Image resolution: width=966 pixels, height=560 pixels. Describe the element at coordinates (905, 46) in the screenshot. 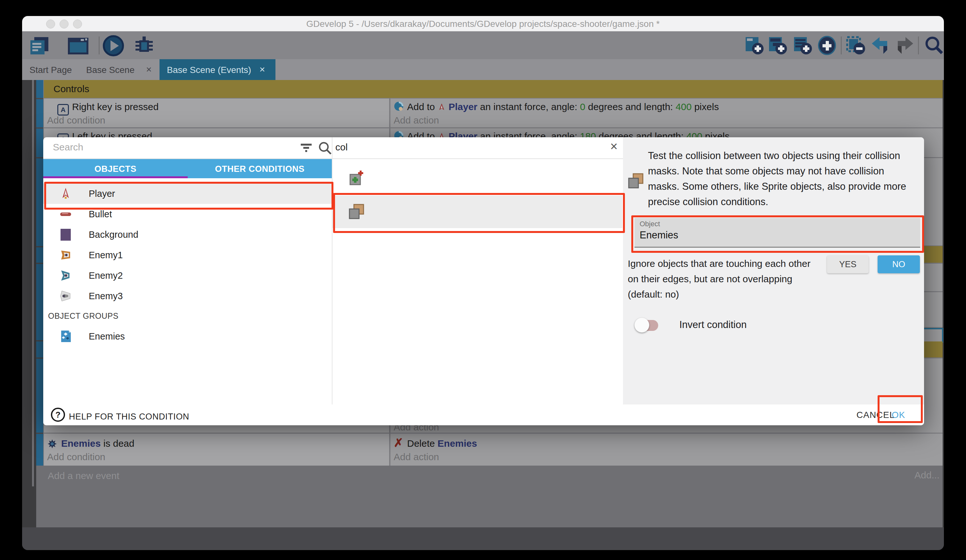

I see `redo-icon` at that location.